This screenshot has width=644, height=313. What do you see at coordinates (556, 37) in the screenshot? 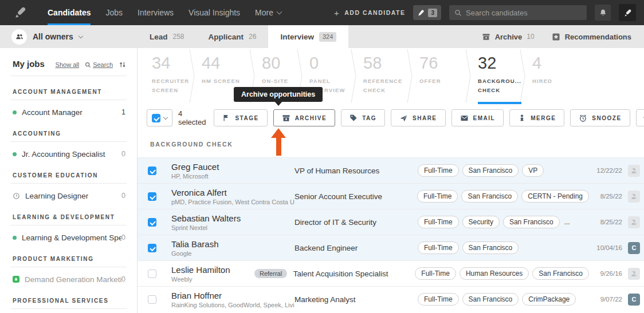
I see `star-square-icon` at bounding box center [556, 37].